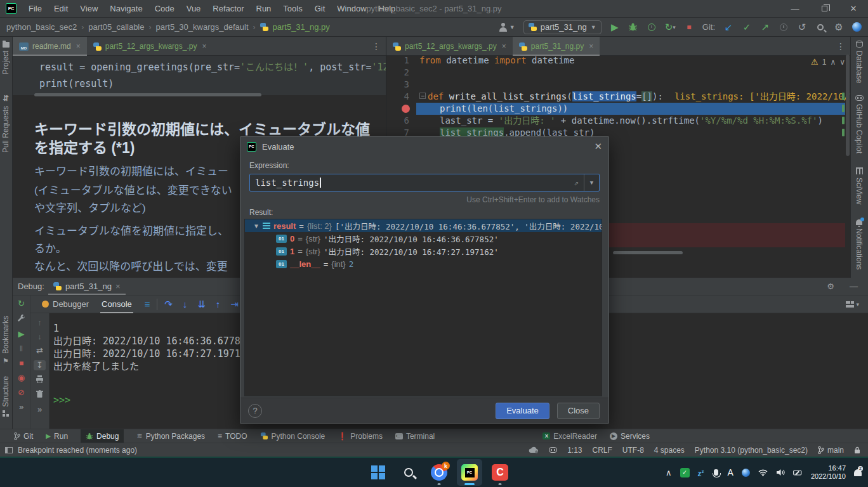  What do you see at coordinates (828, 62) in the screenshot?
I see `inspections-widget: ⚠ 1 ∧ ∨` at bounding box center [828, 62].